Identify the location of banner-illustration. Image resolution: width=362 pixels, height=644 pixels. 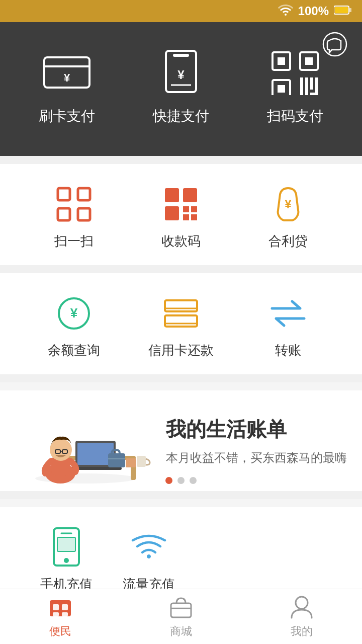
(85, 441).